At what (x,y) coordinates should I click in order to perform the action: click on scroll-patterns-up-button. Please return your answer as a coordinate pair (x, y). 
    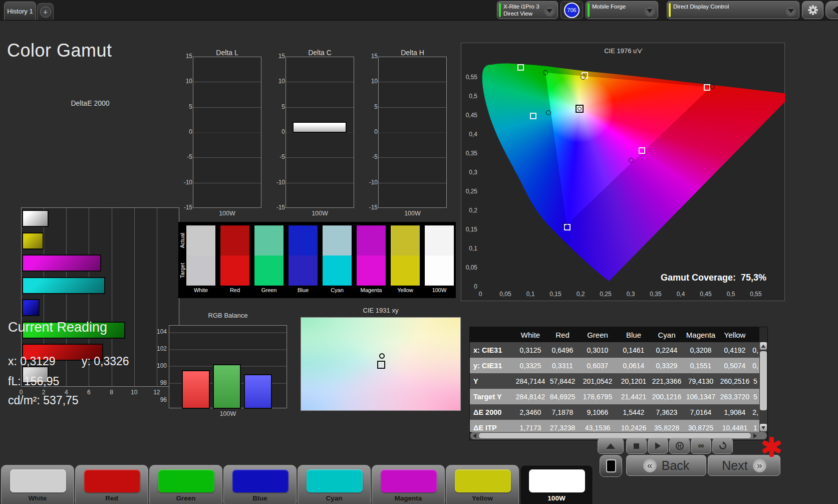
    Looking at the image, I should click on (611, 446).